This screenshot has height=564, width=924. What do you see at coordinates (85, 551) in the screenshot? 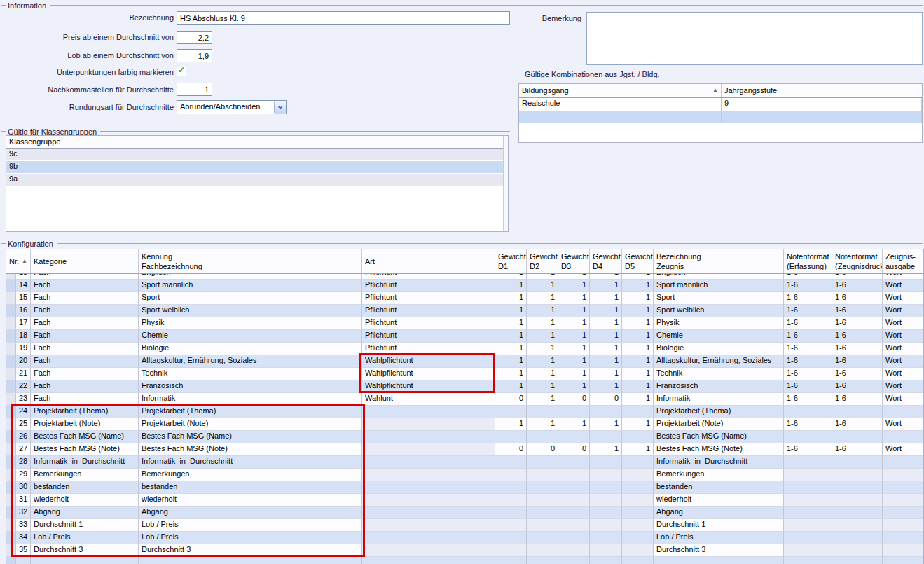
I see `cell-kategorie: Durchschnitt 3` at bounding box center [85, 551].